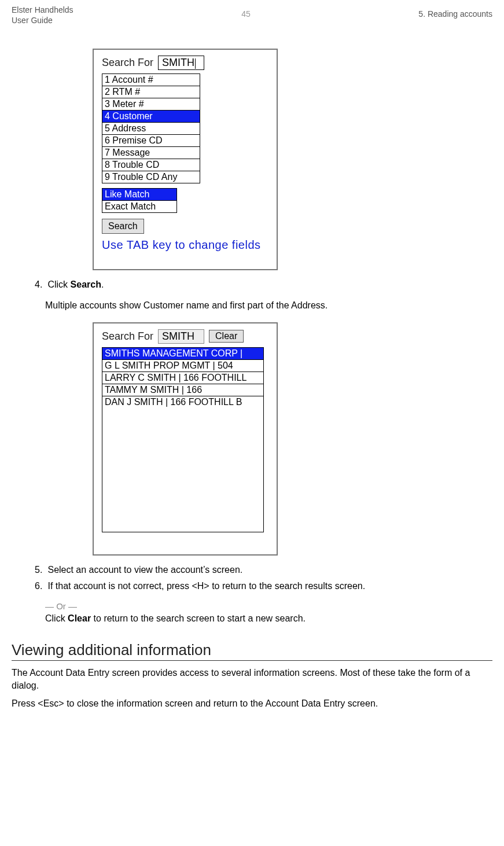 This screenshot has width=504, height=846. What do you see at coordinates (40, 570) in the screenshot?
I see `step-5-number: 5.` at bounding box center [40, 570].